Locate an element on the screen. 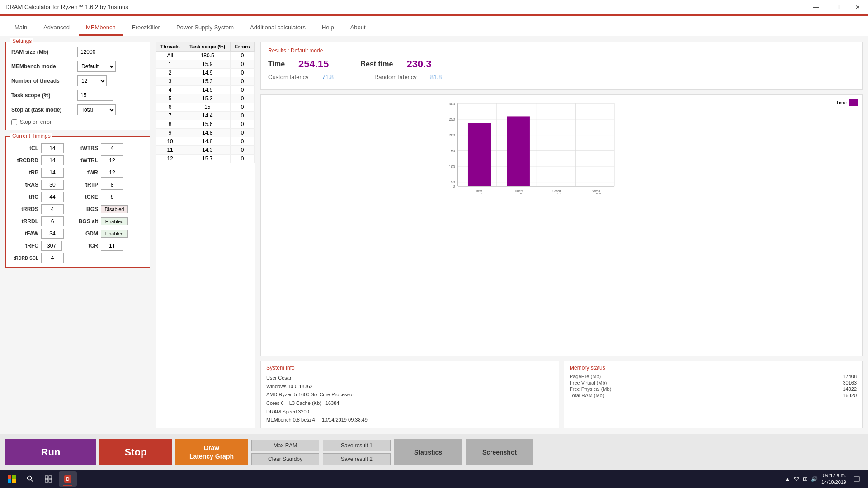  svg-text: 250 is located at coordinates (452, 119).